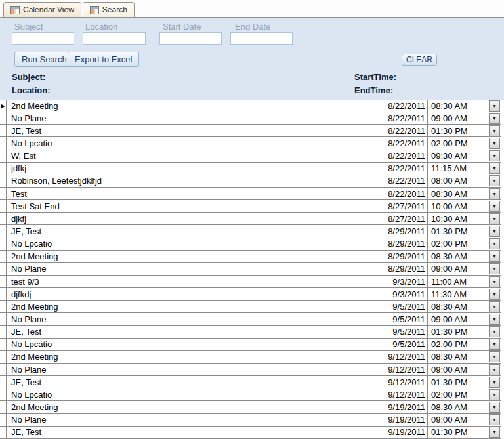 This screenshot has height=439, width=504. What do you see at coordinates (251, 257) in the screenshot?
I see `record-row: 2nd Meeting8/29/201108:30 AM▼` at bounding box center [251, 257].